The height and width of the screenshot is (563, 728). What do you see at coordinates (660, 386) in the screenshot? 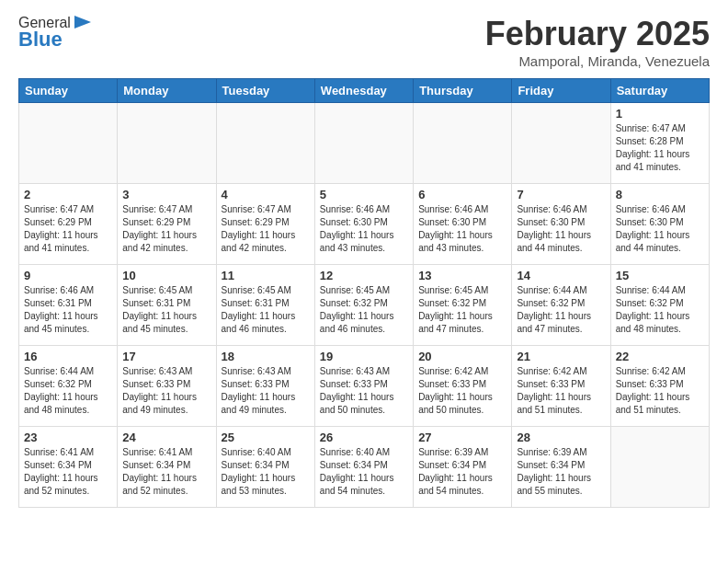
I see `table-cell: 22Sunrise: 6:42 AM Sunset: 6:33 PM Dayli…` at bounding box center [660, 386].